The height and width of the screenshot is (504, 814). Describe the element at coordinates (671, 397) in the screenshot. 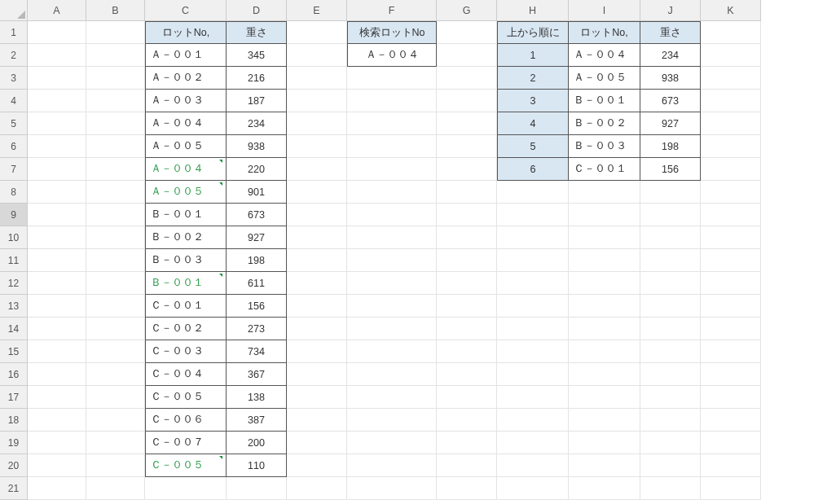

I see `cell-J17` at that location.